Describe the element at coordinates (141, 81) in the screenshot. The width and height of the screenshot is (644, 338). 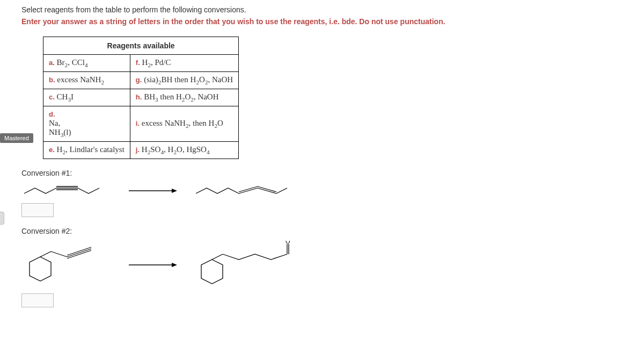
I see `table-row: b. excess NaNH2 g. (sia)2BH then H2O2, N…` at that location.